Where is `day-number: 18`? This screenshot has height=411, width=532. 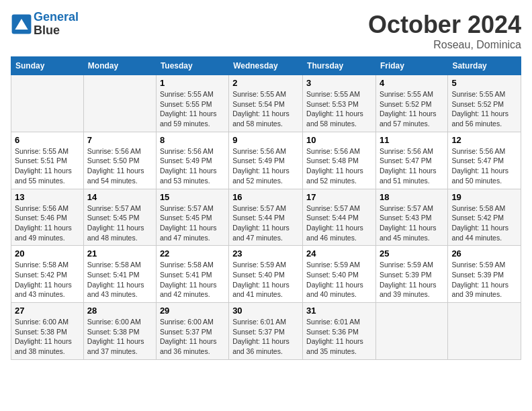
day-number: 18 is located at coordinates (412, 197).